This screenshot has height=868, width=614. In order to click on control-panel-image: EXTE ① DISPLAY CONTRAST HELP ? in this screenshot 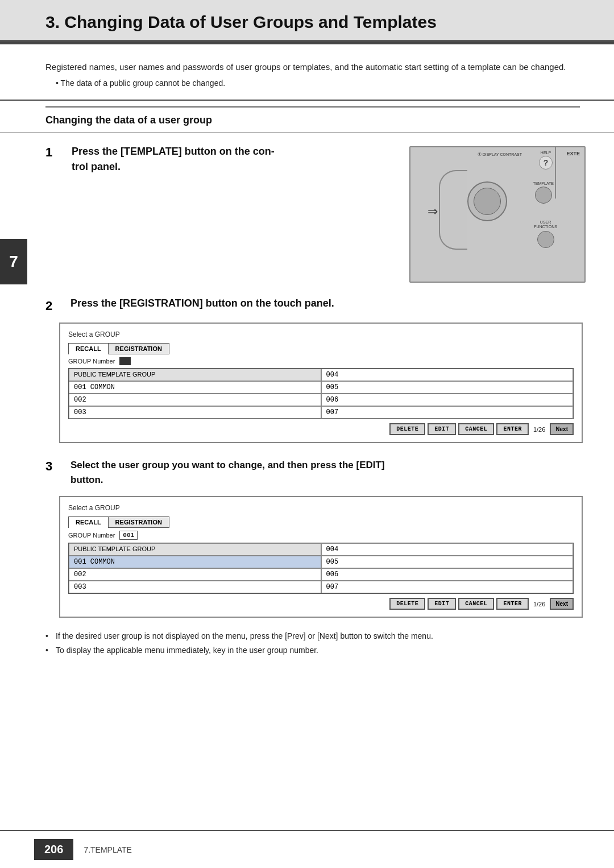, I will do `click(497, 214)`.